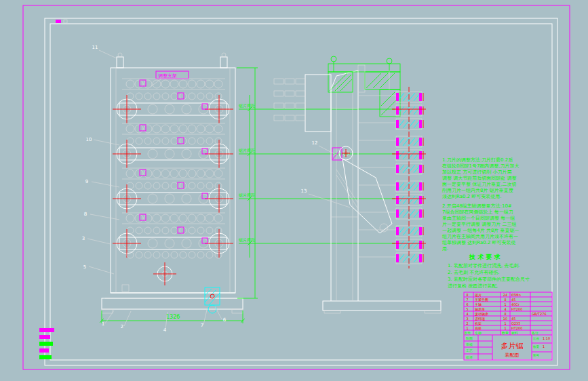 This screenshot has height=381, width=588. I want to click on svg-text: 进料辊, so click(480, 319).